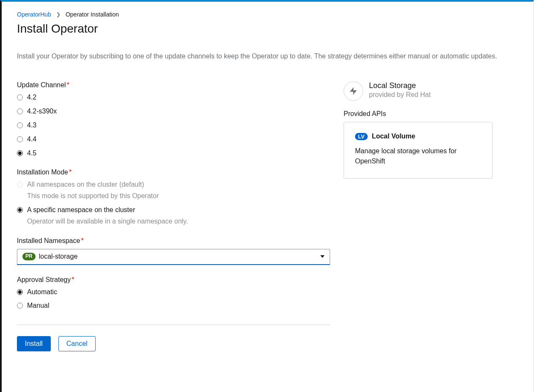 The image size is (534, 392). Describe the element at coordinates (34, 344) in the screenshot. I see `install-button: Install` at that location.